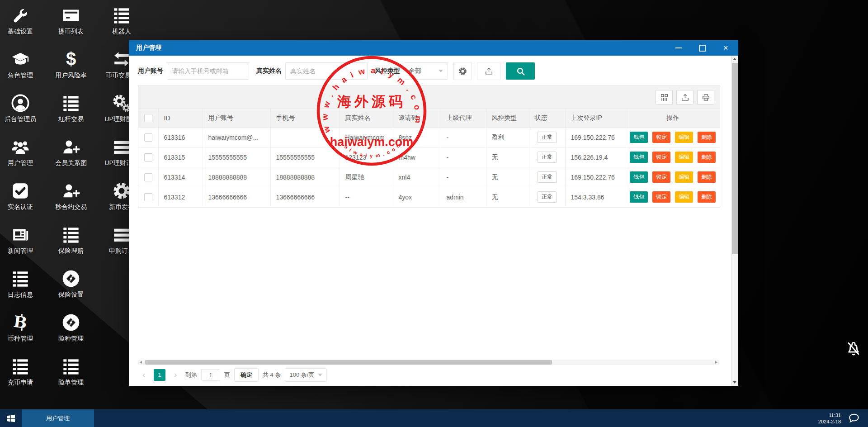 This screenshot has width=868, height=427. I want to click on desktop-icon: 险单管理, so click(71, 375).